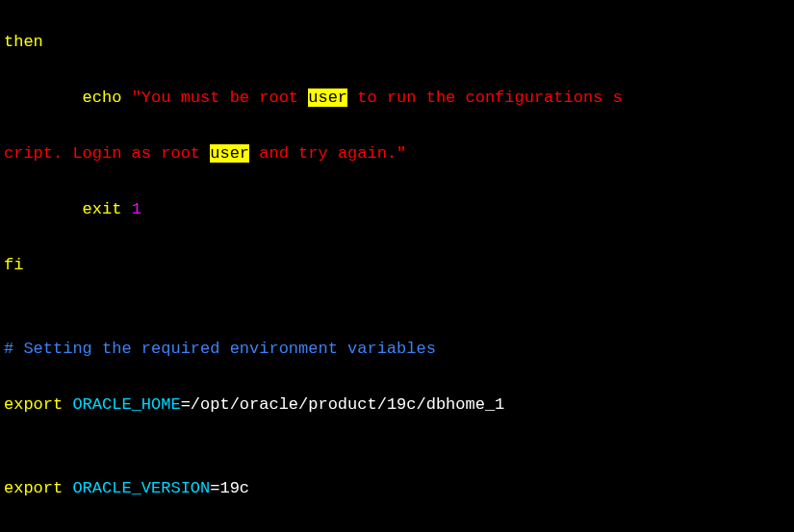 The image size is (794, 532). Describe the element at coordinates (327, 154) in the screenshot. I see `string-part: and try again."` at that location.